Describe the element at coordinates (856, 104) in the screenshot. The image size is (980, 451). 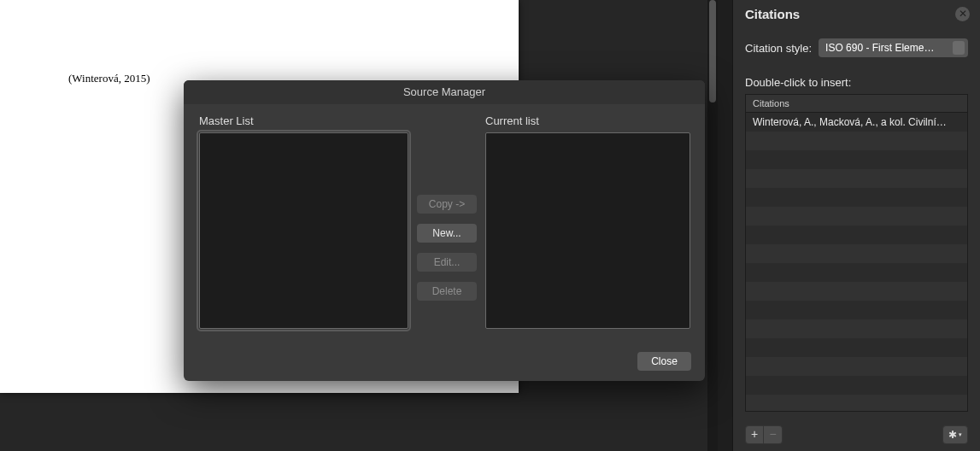
I see `citations-column-header: Citations` at that location.